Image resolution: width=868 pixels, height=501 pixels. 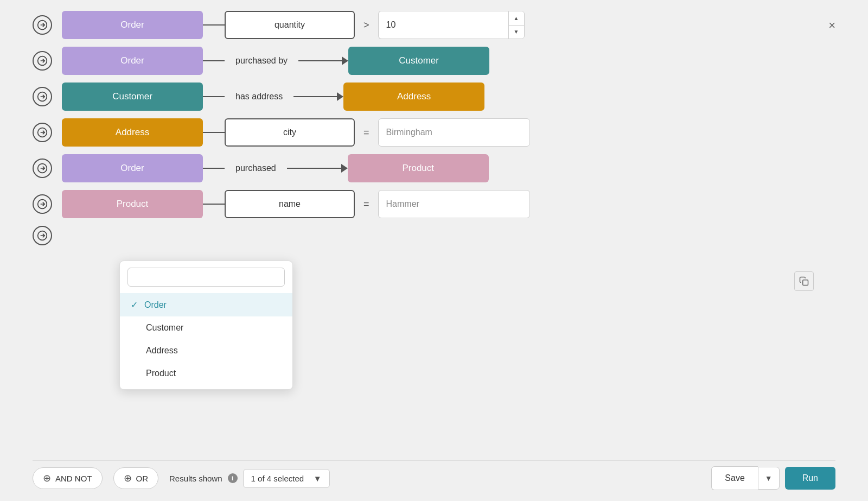 What do you see at coordinates (290, 204) in the screenshot?
I see `relation-box-6: name` at bounding box center [290, 204].